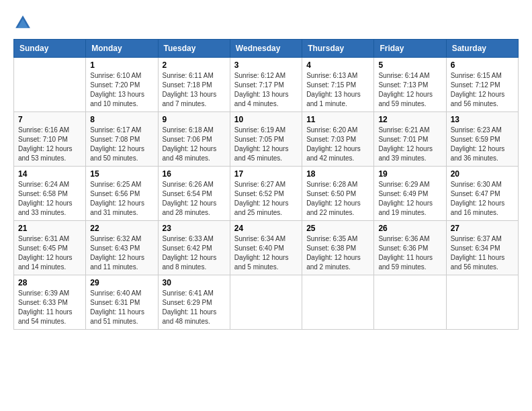 Image resolution: width=532 pixels, height=411 pixels. I want to click on cell-info: Sunrise: 6:33 AMSunset: 6:42 PMDaylight:…, so click(194, 253).